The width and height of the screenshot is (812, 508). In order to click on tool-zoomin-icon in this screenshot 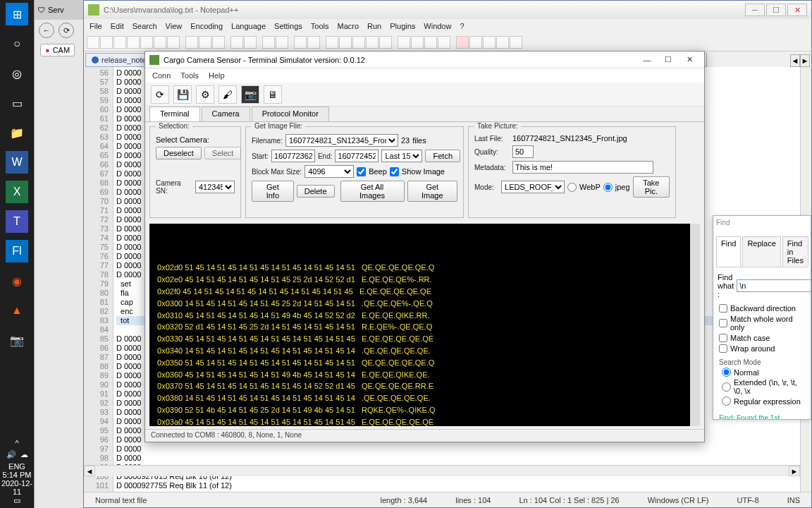, I will do `click(300, 42)`.